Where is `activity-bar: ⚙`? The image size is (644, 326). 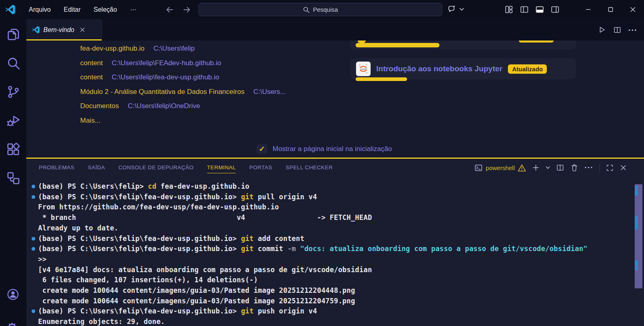
activity-bar: ⚙ is located at coordinates (13, 173).